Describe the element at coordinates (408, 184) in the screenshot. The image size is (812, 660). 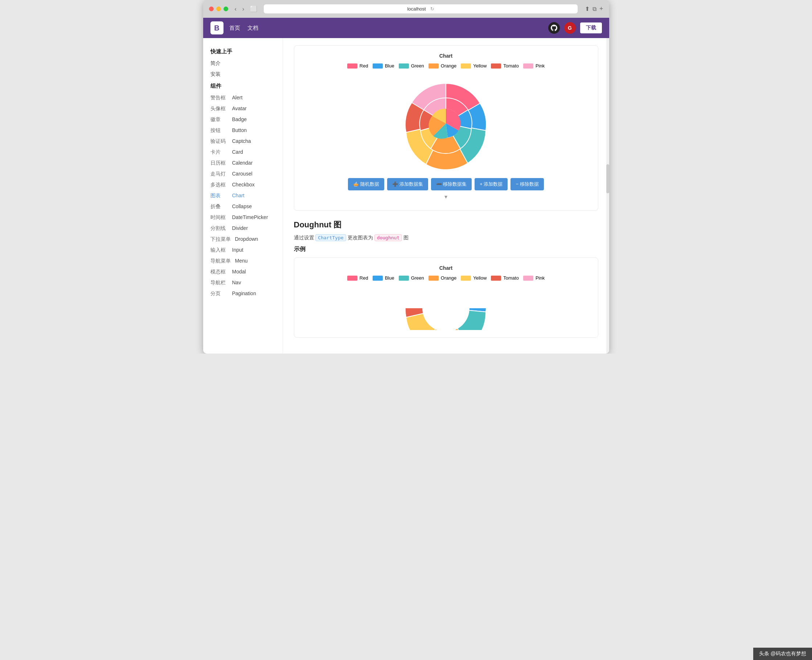
I see `add-dataset-button: ➕ 添加数据集` at that location.